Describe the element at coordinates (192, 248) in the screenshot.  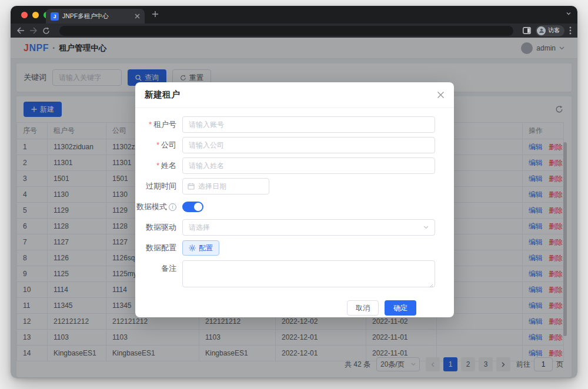
I see `gear-icon` at that location.